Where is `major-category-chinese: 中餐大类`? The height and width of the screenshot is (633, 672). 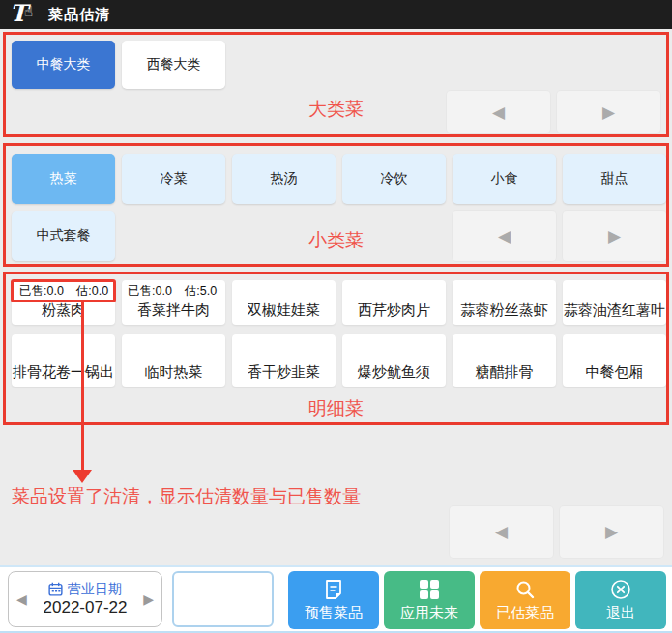 major-category-chinese: 中餐大类 is located at coordinates (64, 65).